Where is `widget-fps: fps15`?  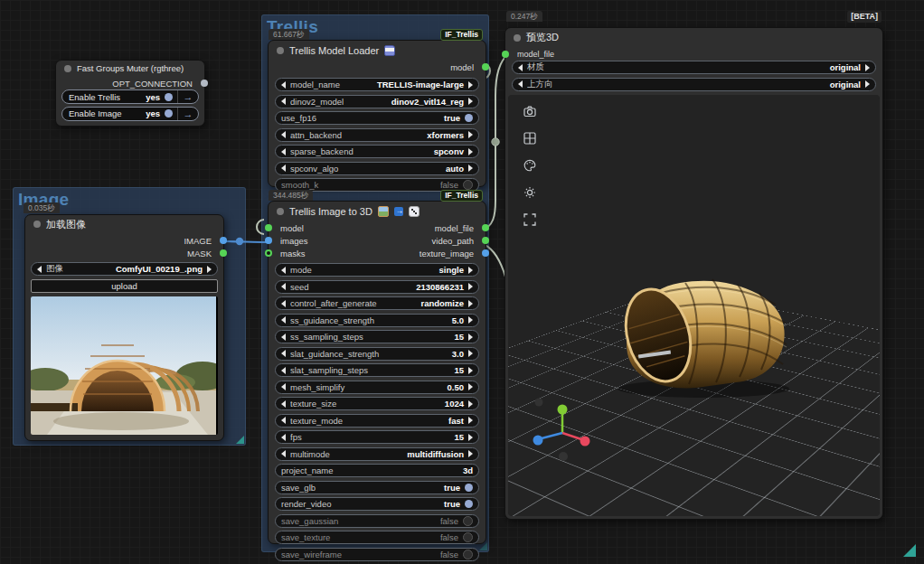 widget-fps: fps15 is located at coordinates (377, 437).